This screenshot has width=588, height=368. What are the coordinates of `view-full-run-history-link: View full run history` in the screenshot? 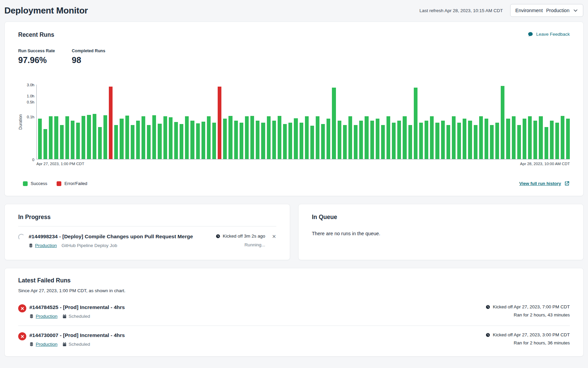 It's located at (545, 183).